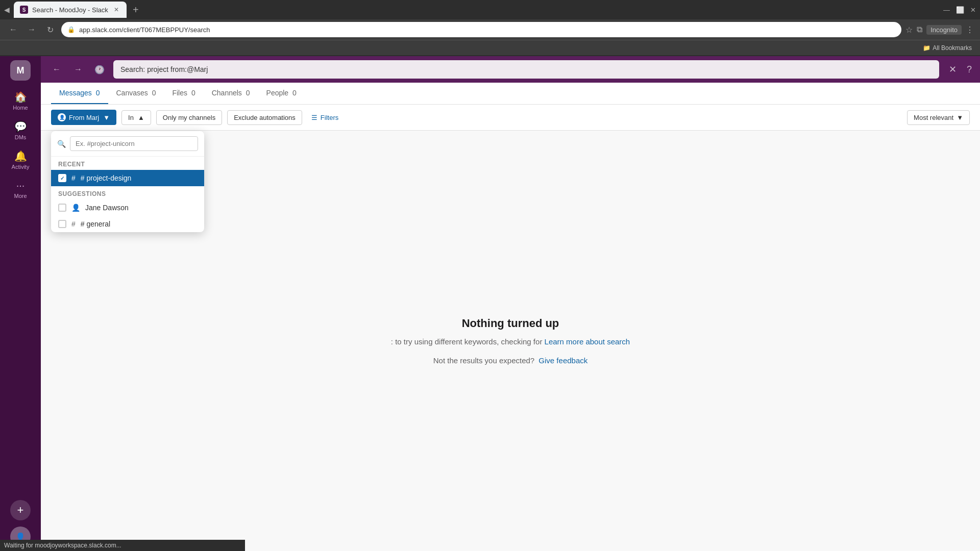 This screenshot has width=980, height=551. I want to click on tab-close-button: ✕, so click(116, 10).